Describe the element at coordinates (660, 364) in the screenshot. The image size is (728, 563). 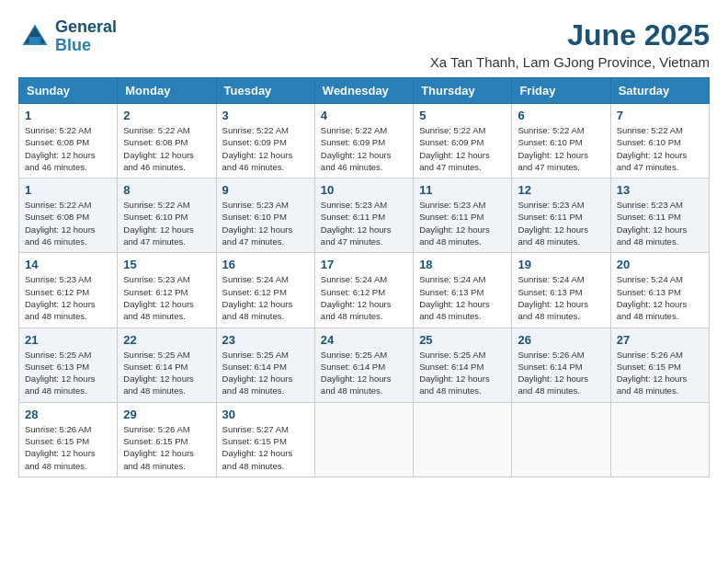
I see `calendar-day-cell: 27Sunrise: 5:26 AMSunset: 6:15 PMDayligh…` at that location.